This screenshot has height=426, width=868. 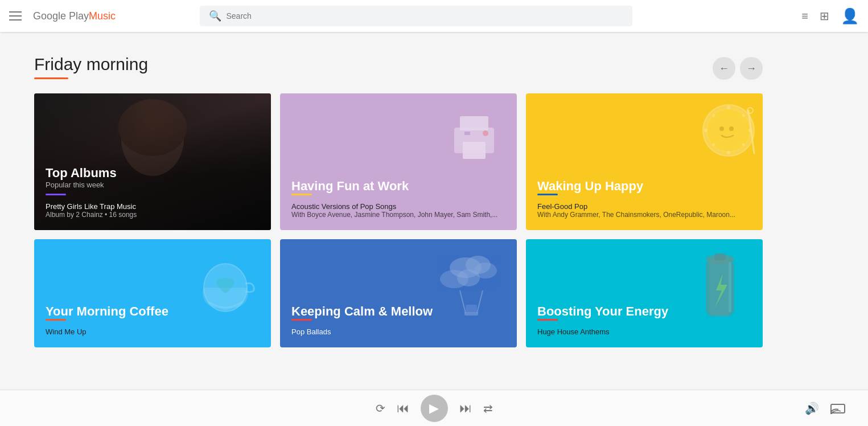 I want to click on search-icon: 🔍, so click(x=215, y=16).